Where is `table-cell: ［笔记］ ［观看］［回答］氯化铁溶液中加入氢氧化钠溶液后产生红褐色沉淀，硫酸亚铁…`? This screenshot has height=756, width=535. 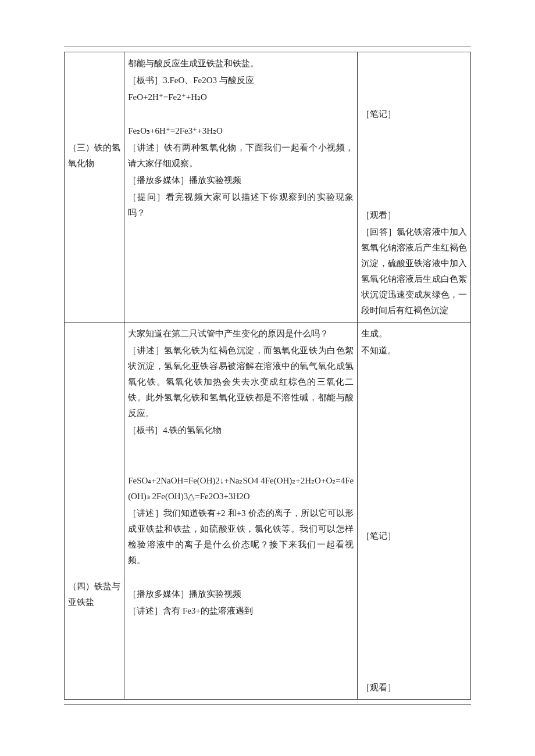
table-cell: ［笔记］ ［观看］［回答］氯化铁溶液中加入氢氧化钠溶液后产生红褐色沉淀，硫酸亚铁… is located at coordinates (414, 187).